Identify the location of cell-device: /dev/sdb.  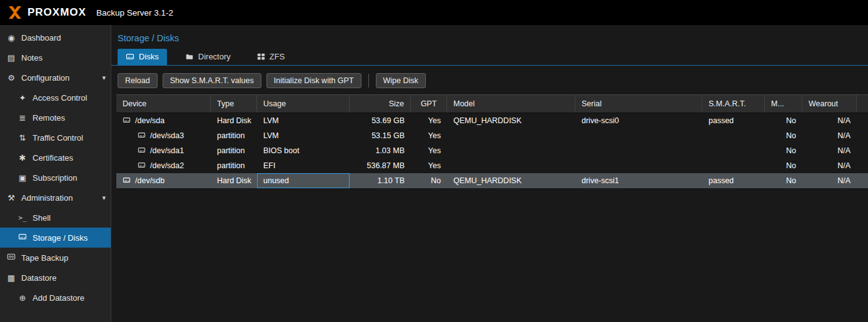
(164, 181).